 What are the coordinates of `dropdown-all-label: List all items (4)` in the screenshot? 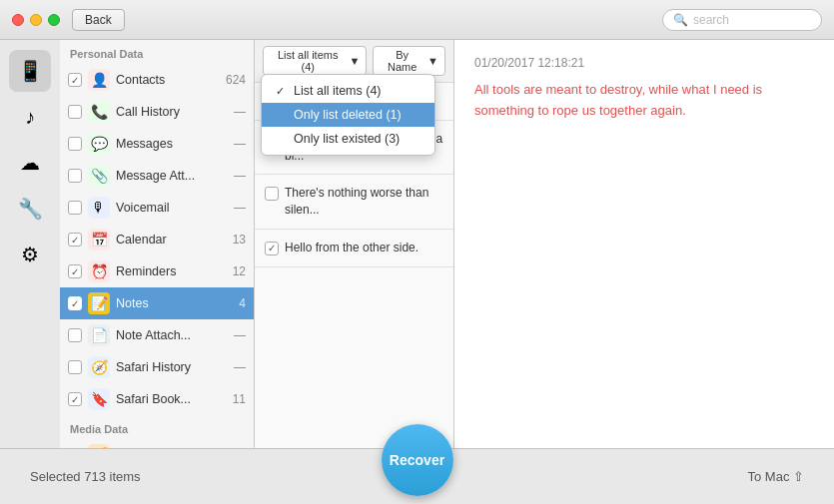 It's located at (338, 91).